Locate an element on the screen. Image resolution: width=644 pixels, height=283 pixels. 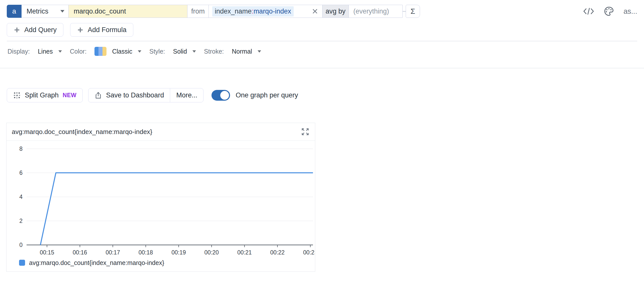
add-query-label: Add Query is located at coordinates (41, 30).